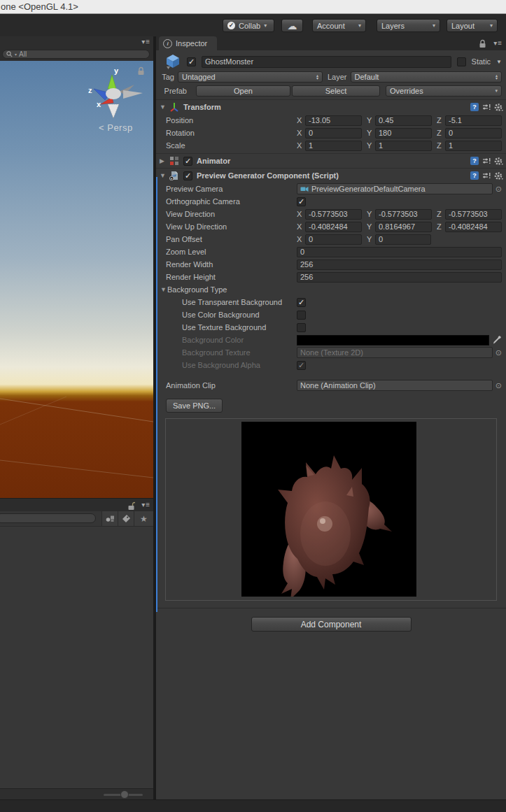 Image resolution: width=506 pixels, height=812 pixels. I want to click on use-transparent-checkbox: ✓, so click(301, 302).